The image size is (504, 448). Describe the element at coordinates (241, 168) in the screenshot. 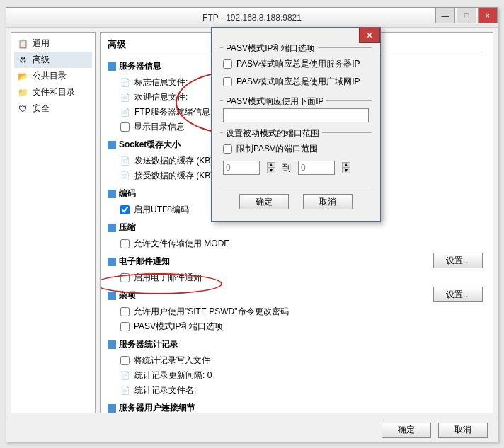

I see `port-from-spinner: 0` at that location.